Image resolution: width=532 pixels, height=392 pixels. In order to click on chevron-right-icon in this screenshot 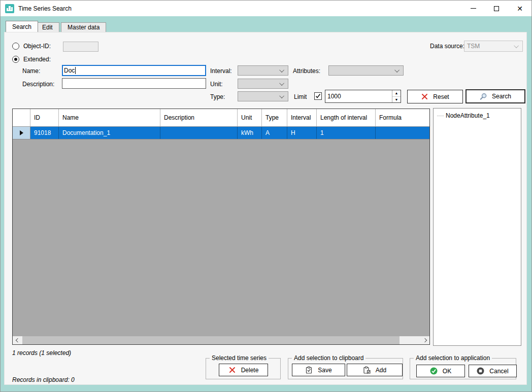, I will do `click(424, 340)`.